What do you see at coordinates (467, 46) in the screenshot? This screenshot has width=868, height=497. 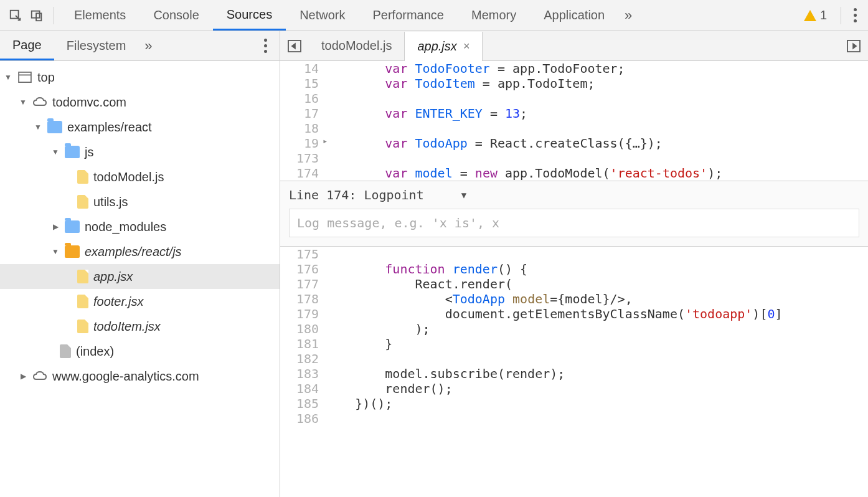 I see `close-tab-icon: ×` at bounding box center [467, 46].